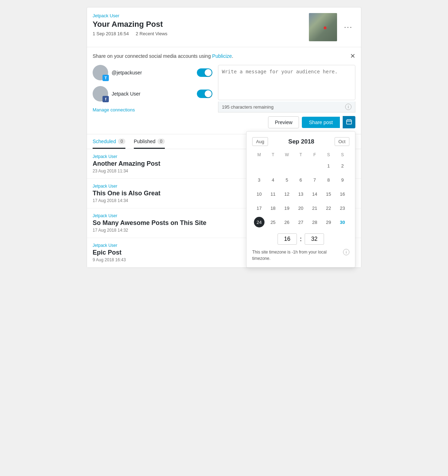 The height and width of the screenshot is (476, 448). Describe the element at coordinates (328, 222) in the screenshot. I see `calendar-day: 29` at that location.